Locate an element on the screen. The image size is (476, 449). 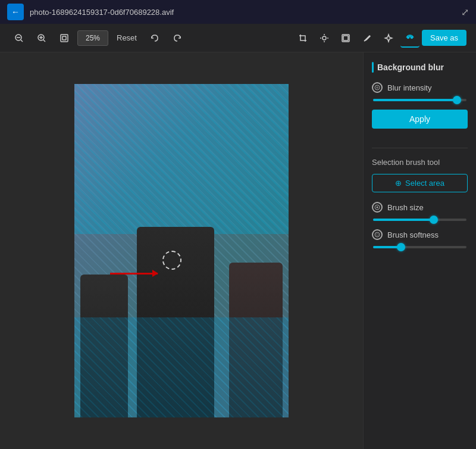
zoom-input: 25% is located at coordinates (93, 38).